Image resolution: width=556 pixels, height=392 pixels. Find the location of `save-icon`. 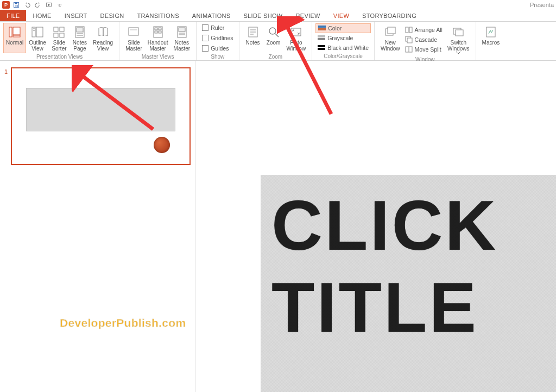

save-icon is located at coordinates (16, 5).